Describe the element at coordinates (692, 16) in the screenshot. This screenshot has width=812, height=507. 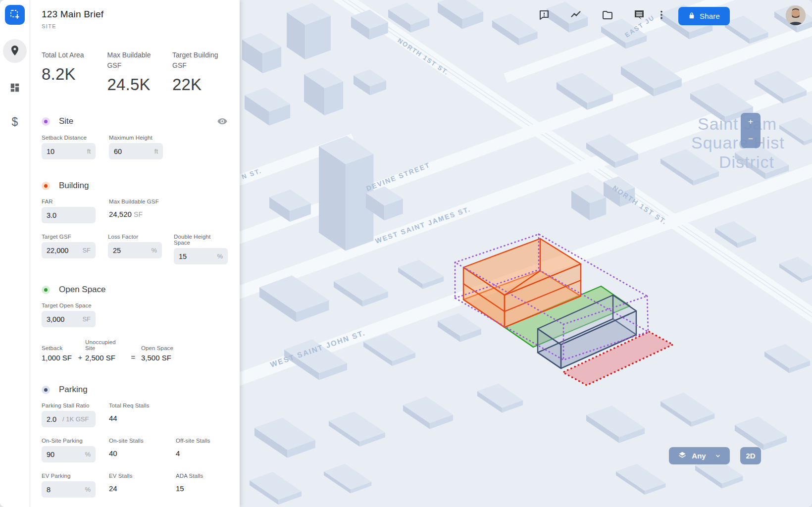
I see `lock-icon` at that location.